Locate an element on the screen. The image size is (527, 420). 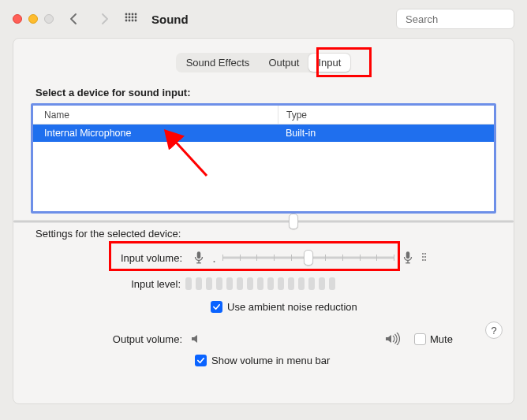
tabs-container: Sound Effects Output Input is located at coordinates (264, 63).